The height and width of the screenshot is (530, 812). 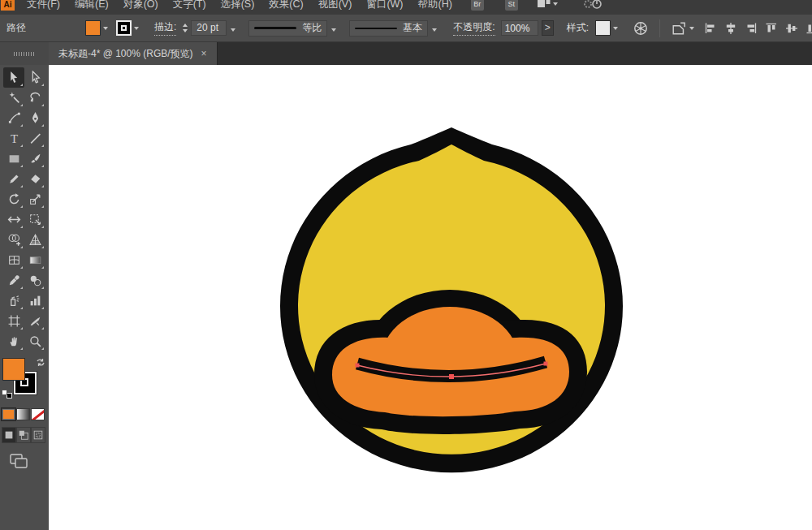 I want to click on perspective-grid-tool, so click(x=35, y=240).